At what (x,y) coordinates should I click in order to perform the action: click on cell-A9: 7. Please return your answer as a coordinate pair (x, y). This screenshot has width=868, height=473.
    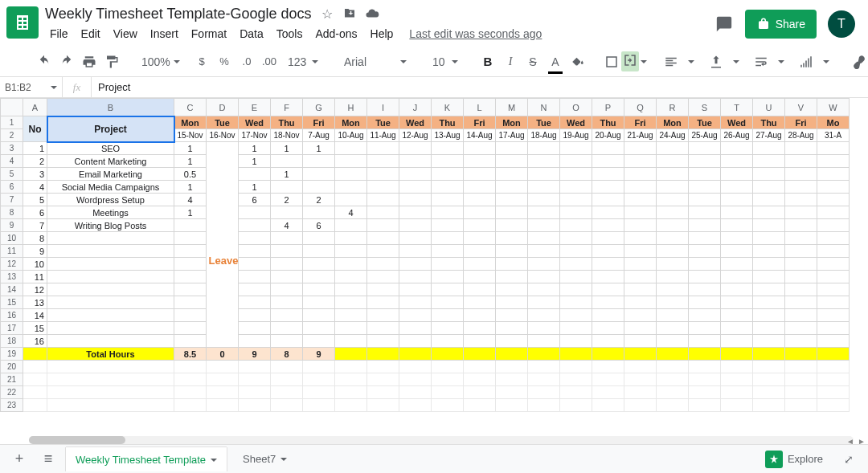
    Looking at the image, I should click on (35, 226).